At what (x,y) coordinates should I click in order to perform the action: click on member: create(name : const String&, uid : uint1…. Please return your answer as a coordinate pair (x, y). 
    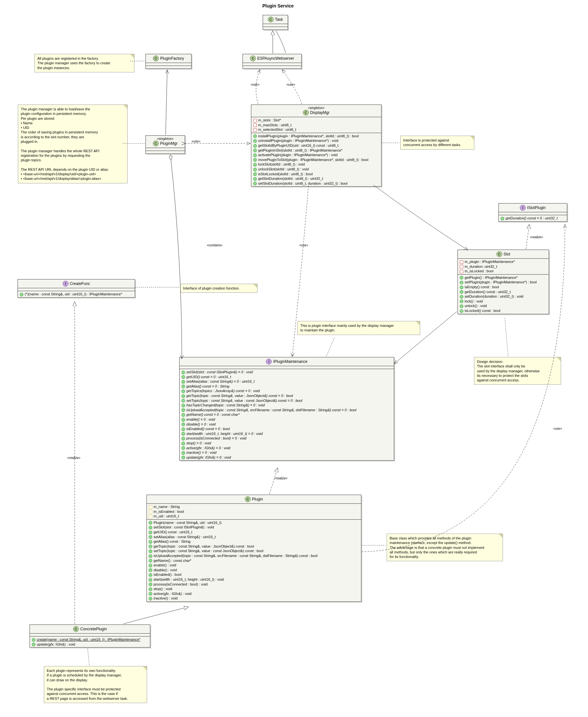
    Looking at the image, I should click on (90, 640).